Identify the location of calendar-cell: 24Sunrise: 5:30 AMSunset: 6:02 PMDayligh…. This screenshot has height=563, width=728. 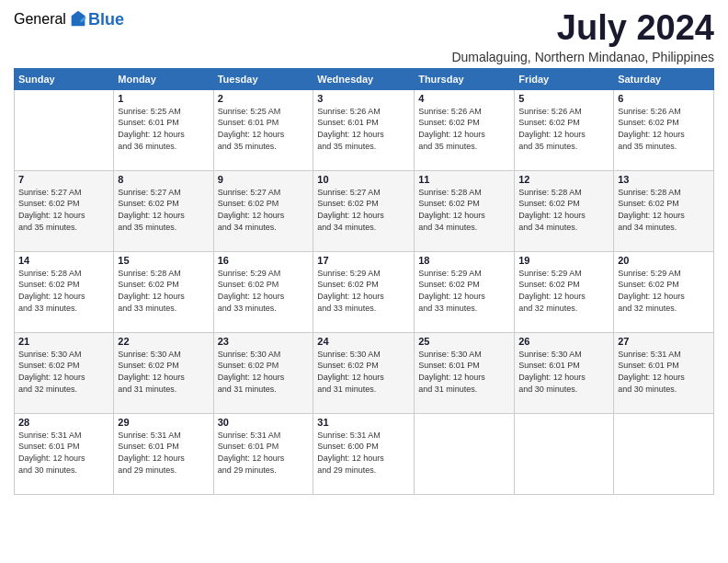
(364, 373).